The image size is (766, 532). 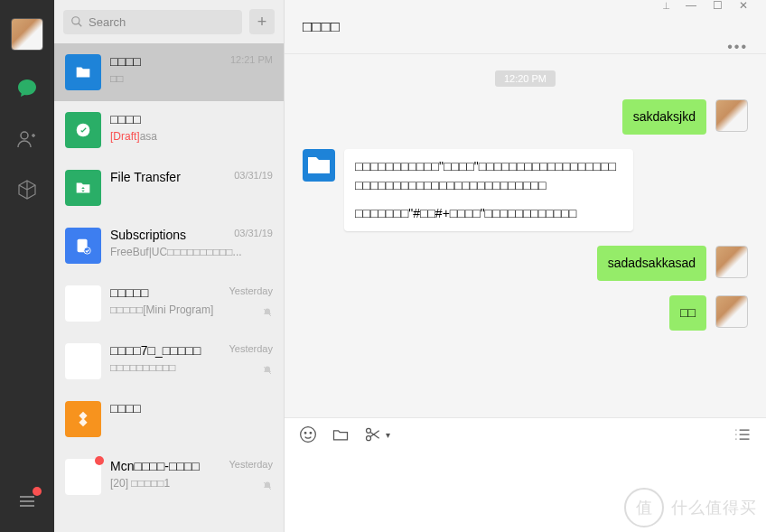 I want to click on cube-tab, so click(x=27, y=190).